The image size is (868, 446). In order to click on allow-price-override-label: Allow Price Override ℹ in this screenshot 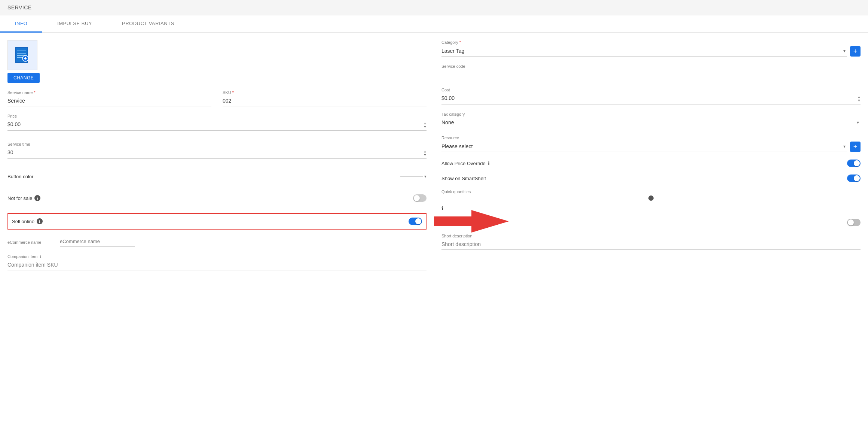, I will do `click(479, 163)`.